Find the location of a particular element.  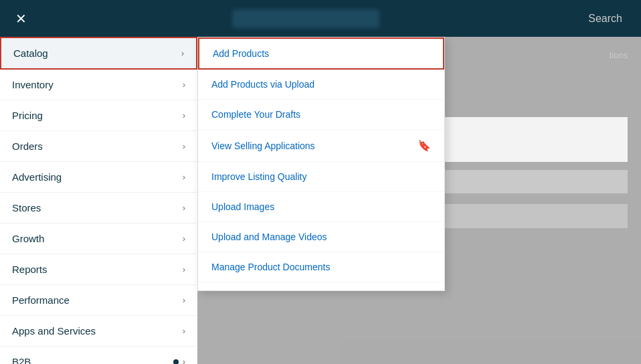

sidebar-item-label: B2B is located at coordinates (21, 360).